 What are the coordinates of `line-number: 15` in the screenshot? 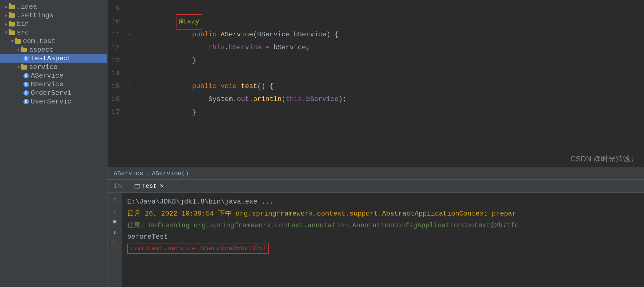 It's located at (117, 87).